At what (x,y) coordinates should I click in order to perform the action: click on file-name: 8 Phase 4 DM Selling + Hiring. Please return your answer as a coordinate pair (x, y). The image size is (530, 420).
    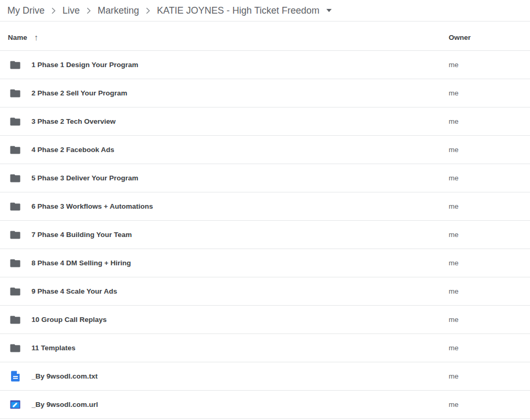
    Looking at the image, I should click on (240, 263).